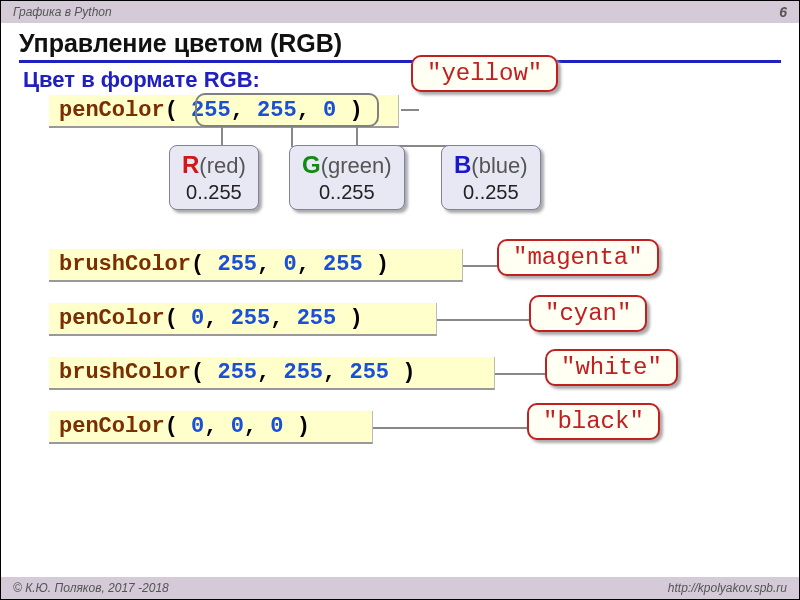 The image size is (800, 600). I want to click on footer-right: http://kpolyakov.spb.ru, so click(728, 588).